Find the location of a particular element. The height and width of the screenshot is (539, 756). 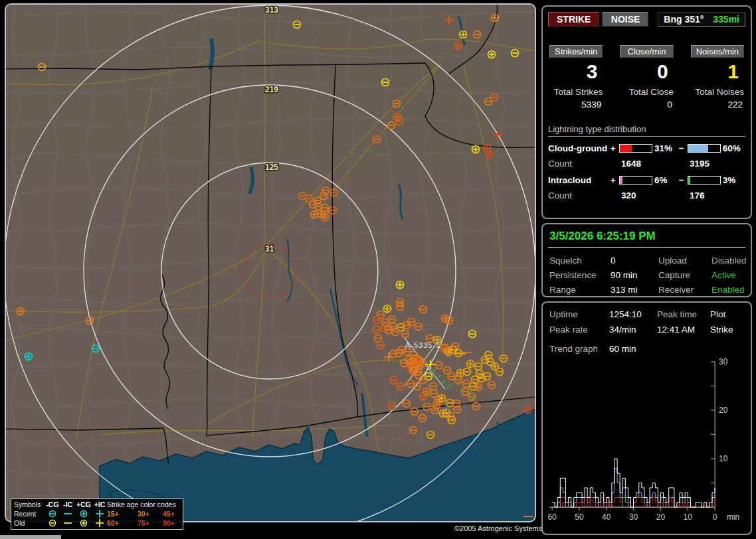

cg-positive-count: 1648 is located at coordinates (655, 163).